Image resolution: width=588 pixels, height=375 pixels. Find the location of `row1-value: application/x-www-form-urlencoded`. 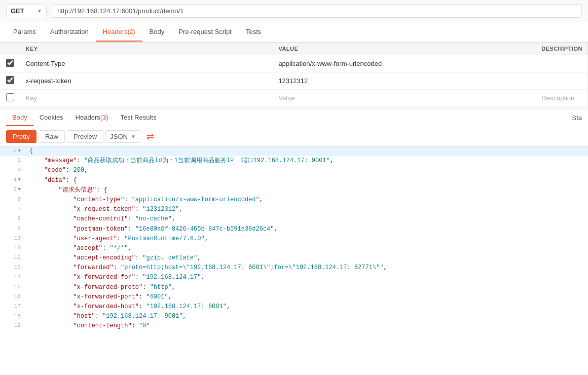

row1-value: application/x-www-form-urlencoded is located at coordinates (405, 64).